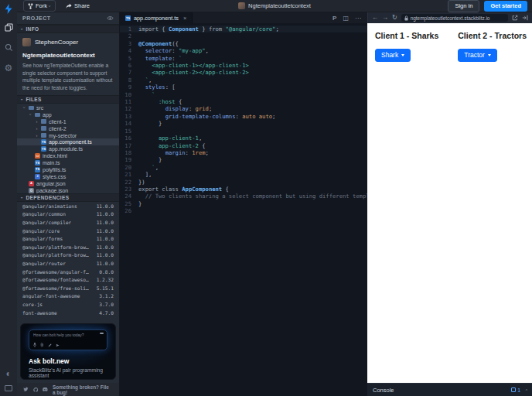 Image resolution: width=532 pixels, height=396 pixels. What do you see at coordinates (68, 156) in the screenshot?
I see `tree-item-index.html: <>index.html` at bounding box center [68, 156].